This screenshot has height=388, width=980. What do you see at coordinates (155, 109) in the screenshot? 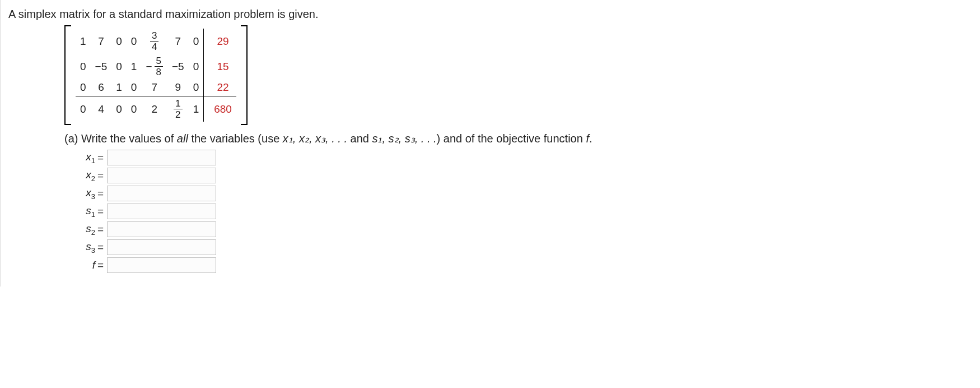
I see `matrix-cell: 2` at bounding box center [155, 109].